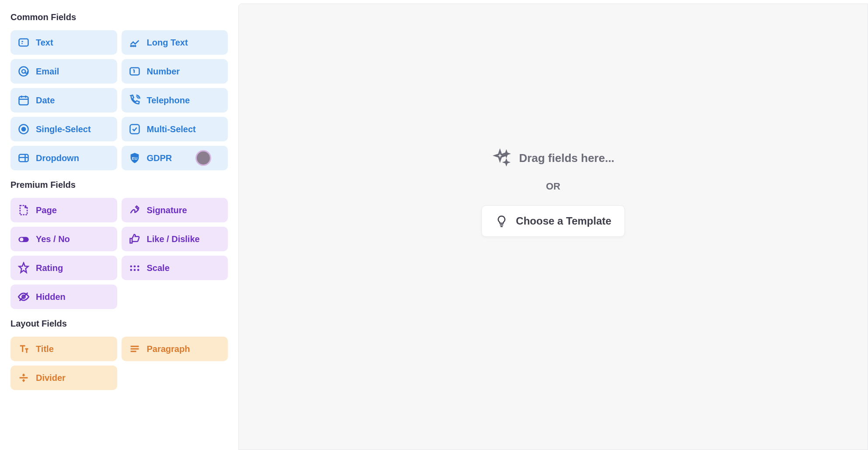  What do you see at coordinates (49, 268) in the screenshot?
I see `field-label: Rating` at bounding box center [49, 268].